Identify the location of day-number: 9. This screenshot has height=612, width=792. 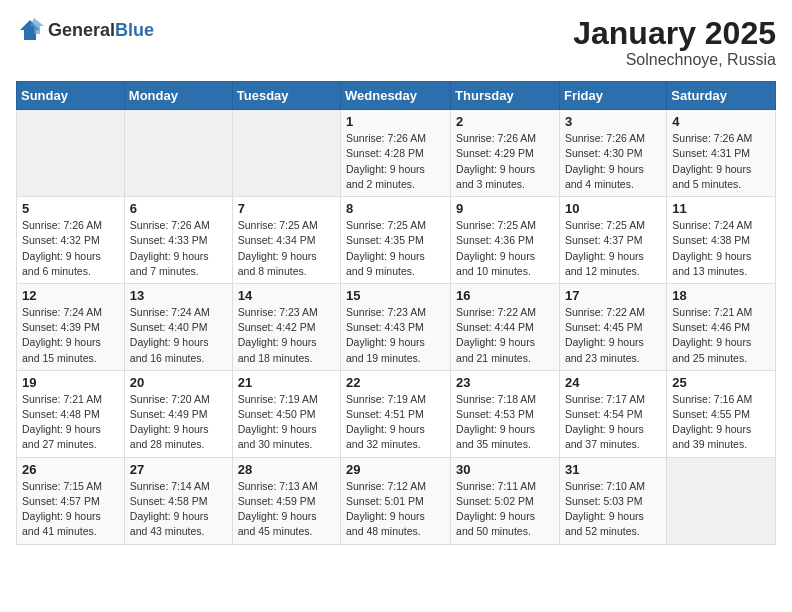
(505, 208).